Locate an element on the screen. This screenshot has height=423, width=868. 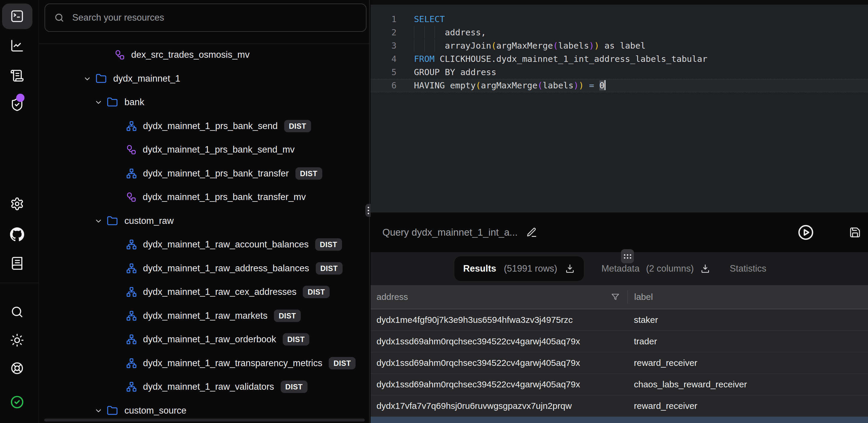
line-number: 1 is located at coordinates (383, 20).